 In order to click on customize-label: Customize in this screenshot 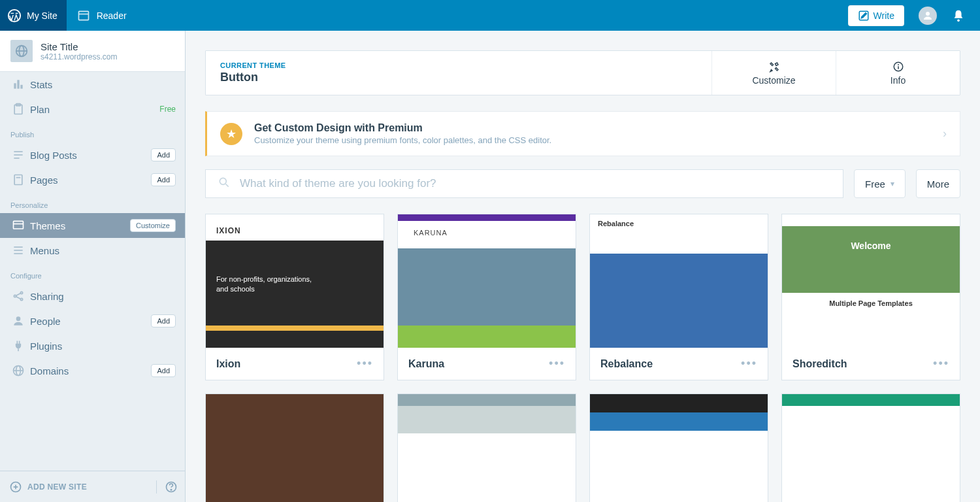, I will do `click(774, 80)`.